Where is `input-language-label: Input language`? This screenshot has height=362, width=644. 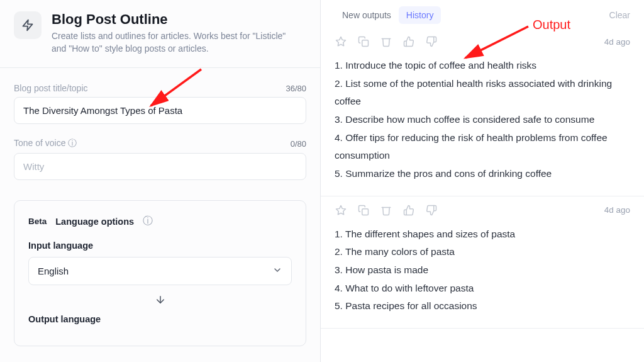 input-language-label: Input language is located at coordinates (160, 246).